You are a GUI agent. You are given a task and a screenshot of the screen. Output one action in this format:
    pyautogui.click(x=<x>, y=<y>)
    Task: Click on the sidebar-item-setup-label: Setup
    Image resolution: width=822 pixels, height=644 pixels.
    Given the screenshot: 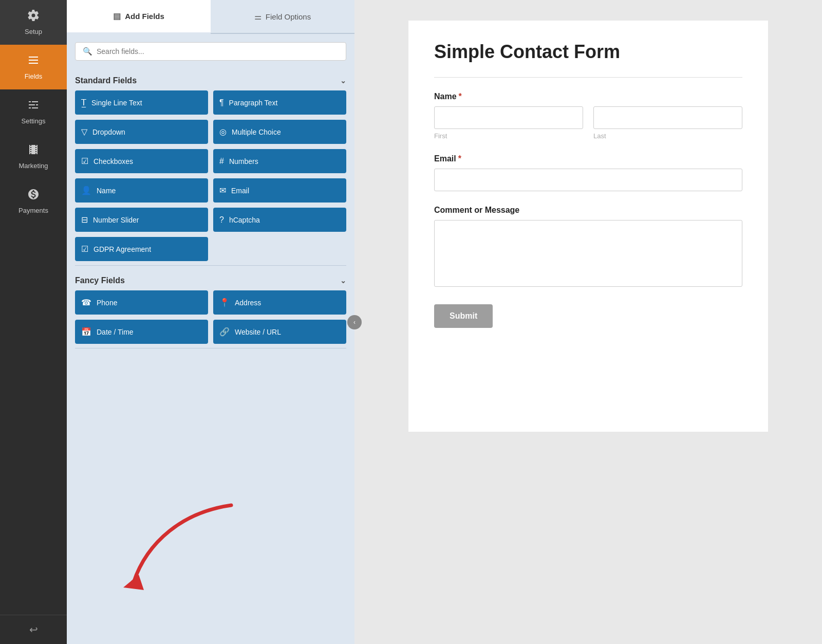 What is the action you would take?
    pyautogui.click(x=33, y=32)
    